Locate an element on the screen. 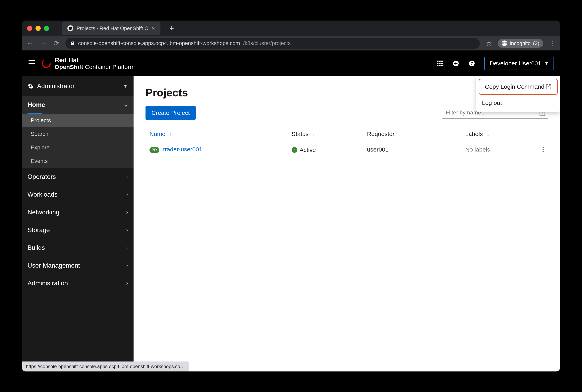 This screenshot has width=582, height=392. column-header-labels: Labels ↕ is located at coordinates (500, 134).